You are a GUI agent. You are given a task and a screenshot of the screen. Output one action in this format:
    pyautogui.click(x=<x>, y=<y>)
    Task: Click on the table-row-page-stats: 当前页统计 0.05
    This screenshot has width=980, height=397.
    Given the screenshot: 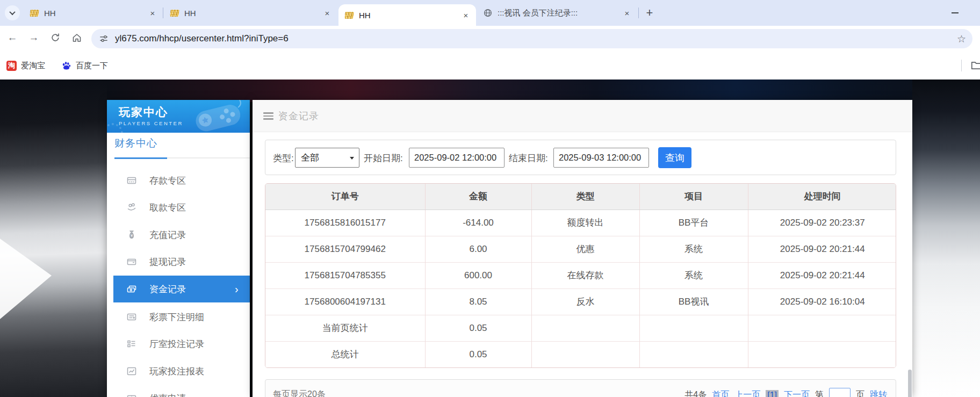 What is the action you would take?
    pyautogui.click(x=581, y=328)
    